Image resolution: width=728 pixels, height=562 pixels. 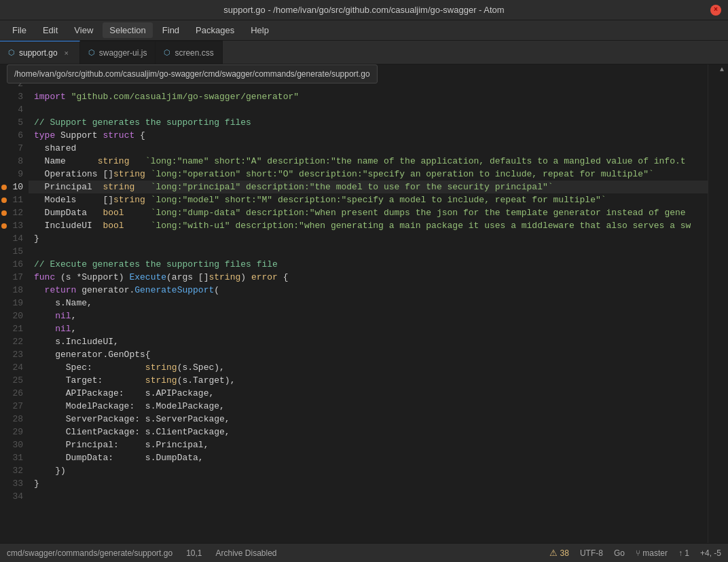 I want to click on css-file-icon: ⬡, so click(x=167, y=53).